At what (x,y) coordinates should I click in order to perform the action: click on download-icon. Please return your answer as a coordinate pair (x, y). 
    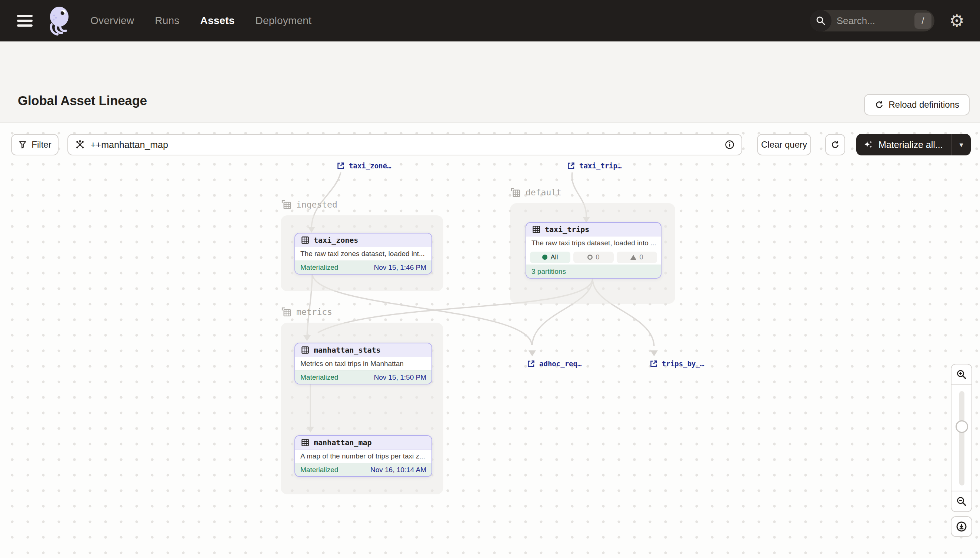
    Looking at the image, I should click on (961, 527).